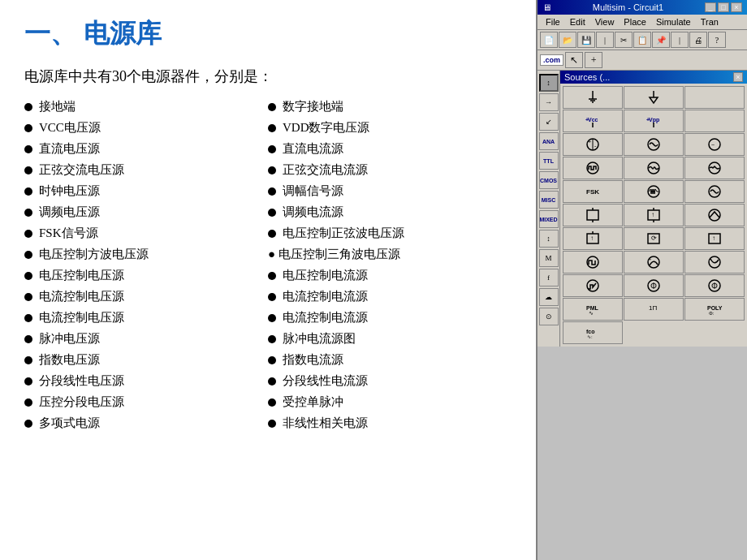 This screenshot has width=747, height=560. I want to click on sources-grid: +Vcc +Vpp +- ~, so click(654, 215).